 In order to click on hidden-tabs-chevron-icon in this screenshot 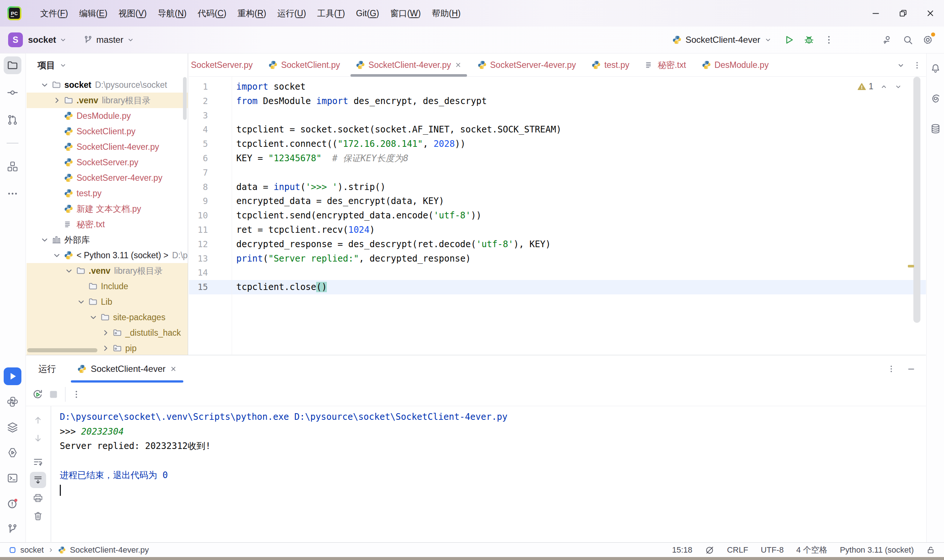, I will do `click(901, 65)`.